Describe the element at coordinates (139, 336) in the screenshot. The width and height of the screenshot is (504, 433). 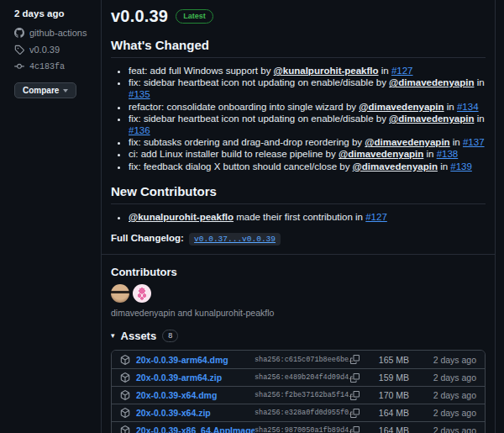
I see `assets-heading: Assets` at that location.